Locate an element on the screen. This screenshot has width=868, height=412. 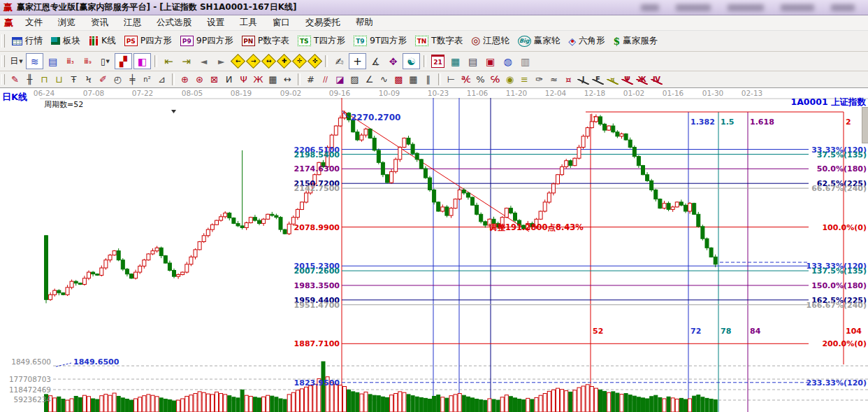
zigzag-tool: ∿ is located at coordinates (384, 80).